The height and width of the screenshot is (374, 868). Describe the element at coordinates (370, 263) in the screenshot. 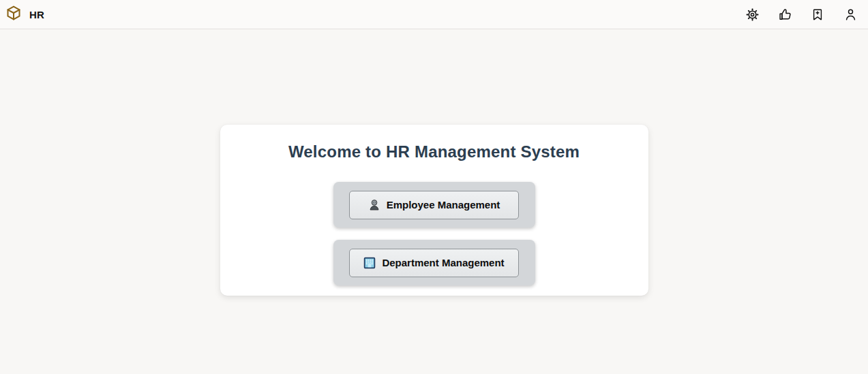

I see `office-building-icon` at that location.